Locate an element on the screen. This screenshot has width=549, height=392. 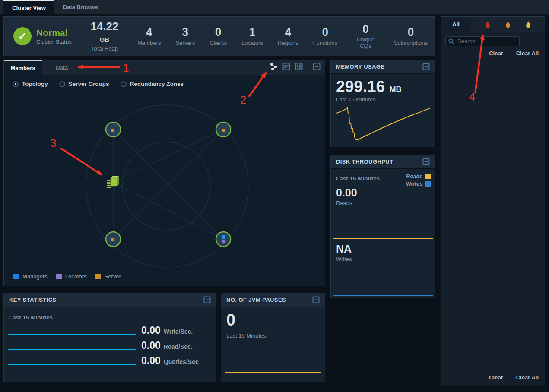
collapse-disk-icon is located at coordinates (426, 161).